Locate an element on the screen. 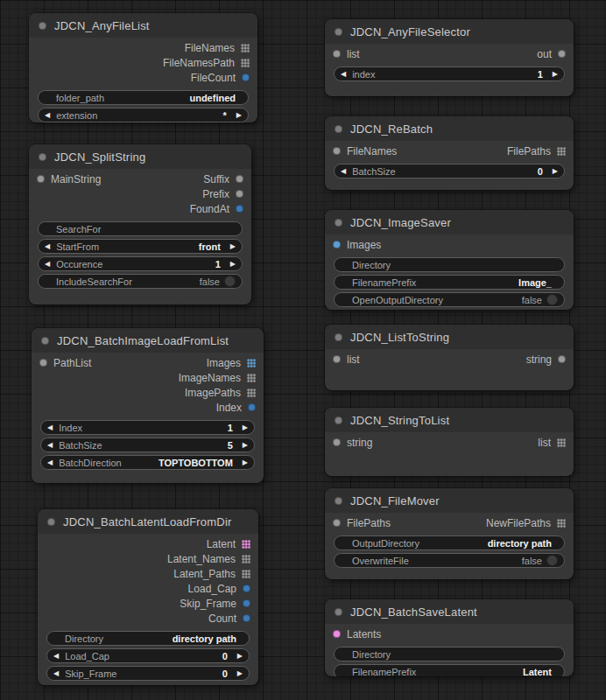 This screenshot has height=700, width=606. input-slot-filenames: FileNames is located at coordinates (364, 151).